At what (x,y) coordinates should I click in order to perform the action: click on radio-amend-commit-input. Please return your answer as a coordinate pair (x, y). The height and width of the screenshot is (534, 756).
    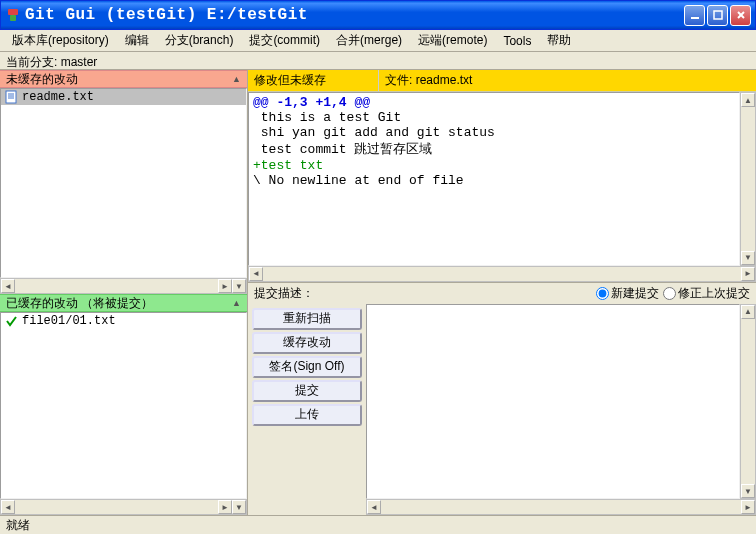
    Looking at the image, I should click on (670, 294).